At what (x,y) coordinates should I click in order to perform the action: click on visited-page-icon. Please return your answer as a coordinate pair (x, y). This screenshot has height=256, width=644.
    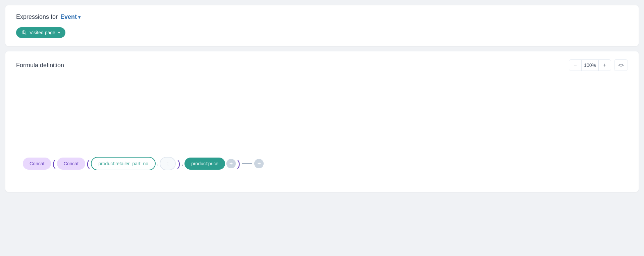
    Looking at the image, I should click on (24, 33).